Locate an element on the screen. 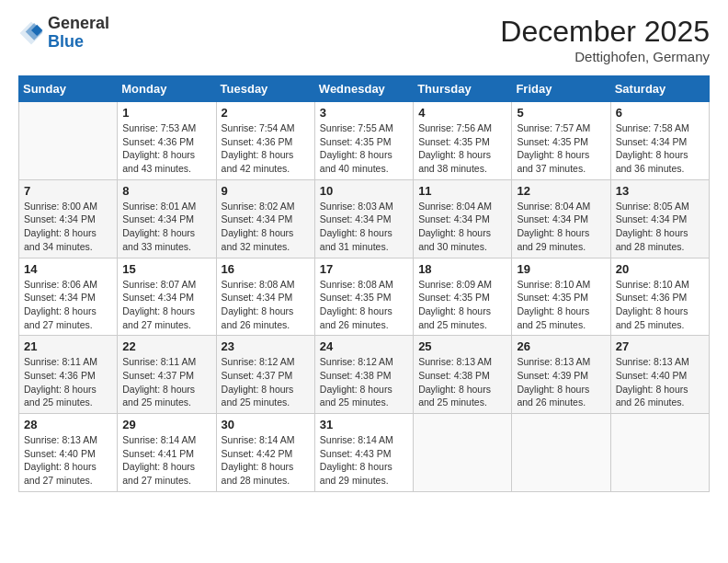  day-of-week-header: Wednesday is located at coordinates (364, 89).